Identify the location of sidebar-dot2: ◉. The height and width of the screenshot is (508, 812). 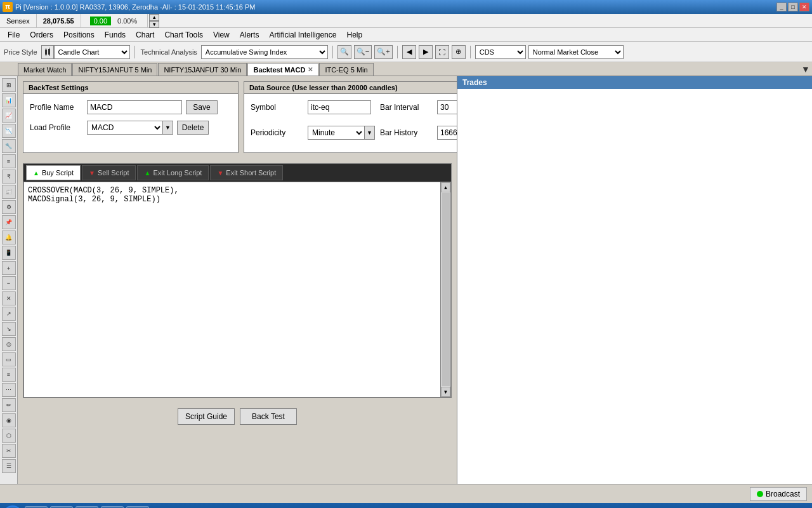
(9, 420).